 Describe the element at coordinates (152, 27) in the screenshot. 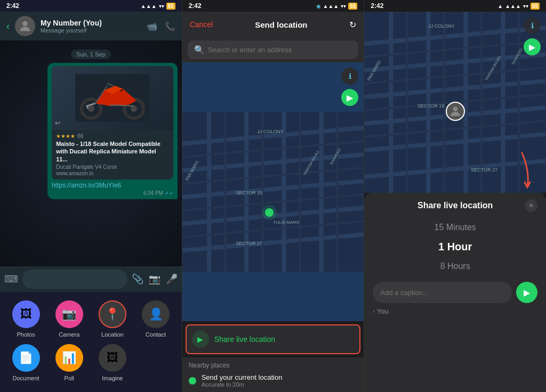

I see `video-call-icon: 📹` at that location.